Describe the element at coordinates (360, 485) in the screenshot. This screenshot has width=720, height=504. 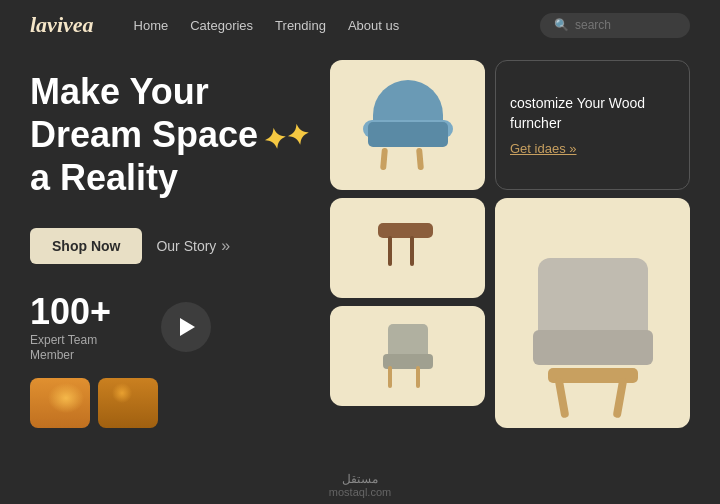
I see `watermark: مستقل mostaql.com` at that location.